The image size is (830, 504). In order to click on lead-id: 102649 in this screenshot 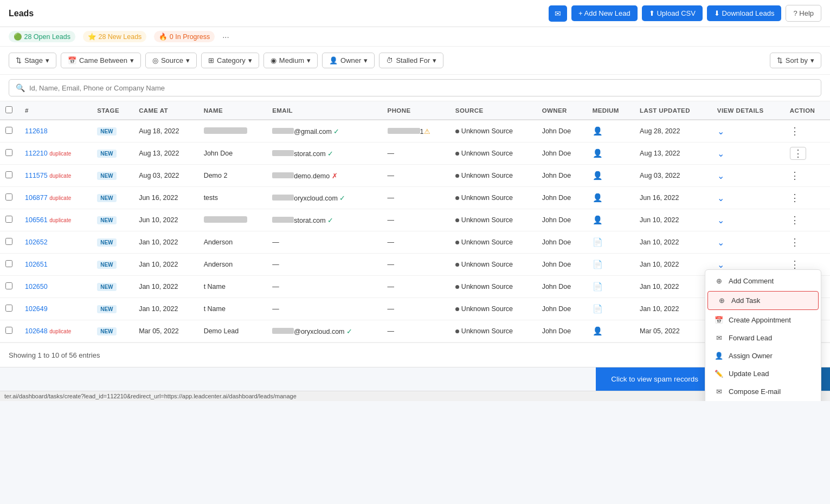, I will do `click(36, 309)`.